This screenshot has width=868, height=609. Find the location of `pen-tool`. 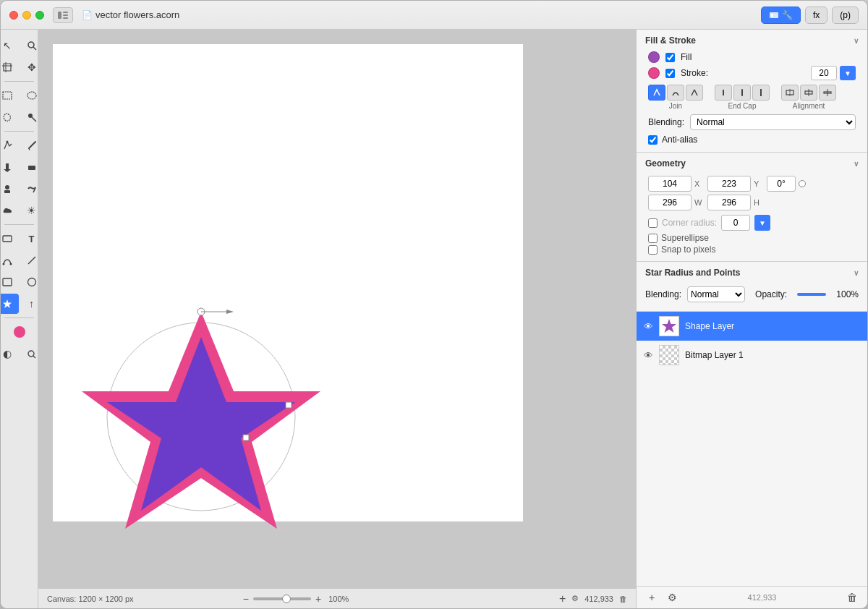

pen-tool is located at coordinates (10, 145).